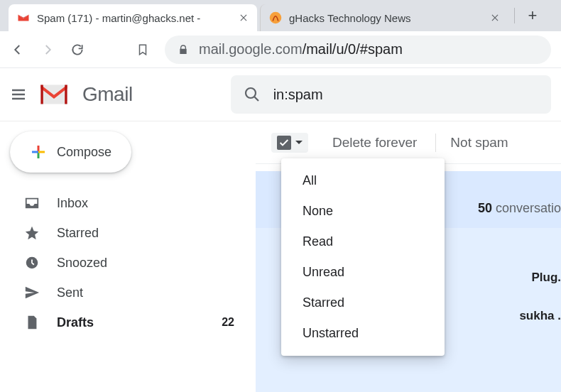 The image size is (561, 392). I want to click on sidebar-item-starred: Starred, so click(128, 233).